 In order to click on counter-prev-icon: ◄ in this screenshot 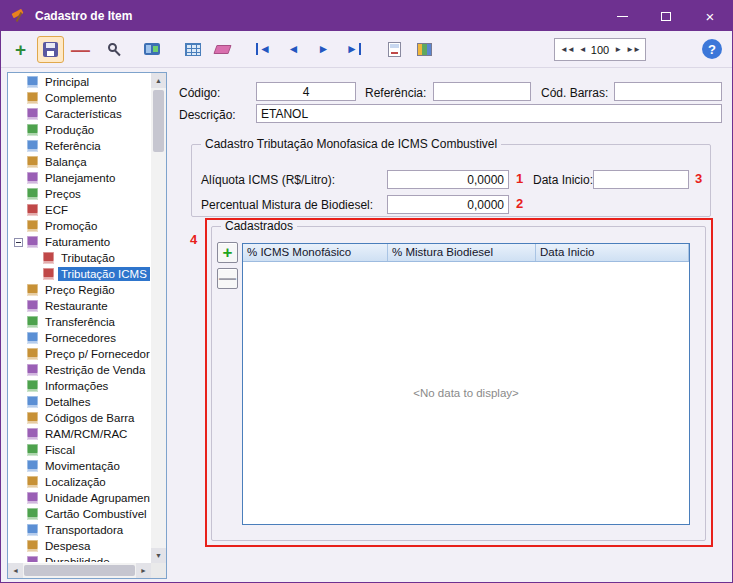, I will do `click(582, 50)`.